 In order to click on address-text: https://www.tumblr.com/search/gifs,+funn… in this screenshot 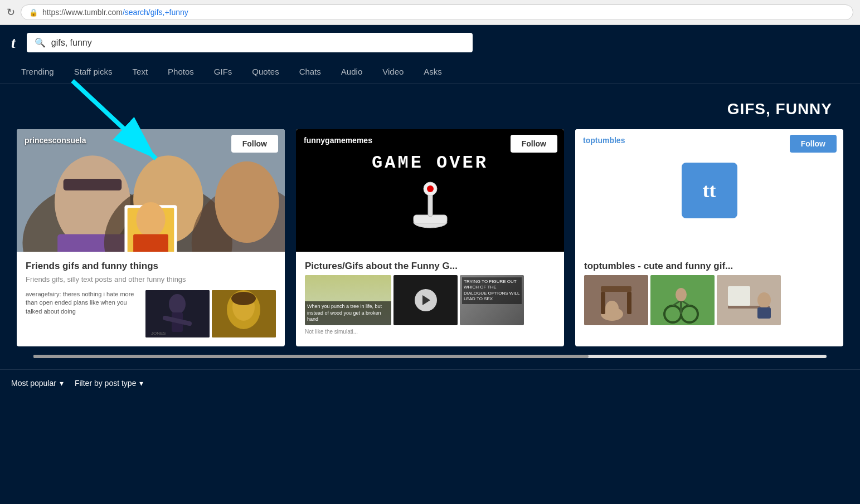, I will do `click(115, 12)`.